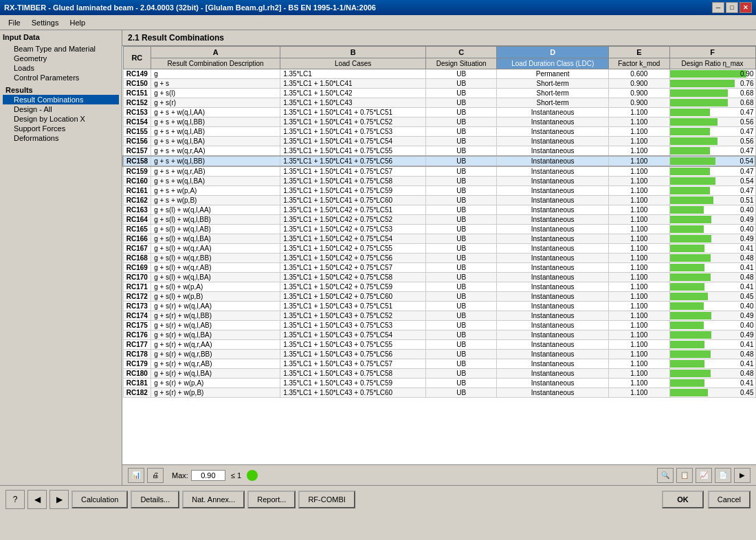 This screenshot has width=756, height=540. Describe the element at coordinates (439, 113) in the screenshot. I see `table-row: RC153 g + s + w(q,l,AA) 1.35*LC1 + 1.50*…` at that location.